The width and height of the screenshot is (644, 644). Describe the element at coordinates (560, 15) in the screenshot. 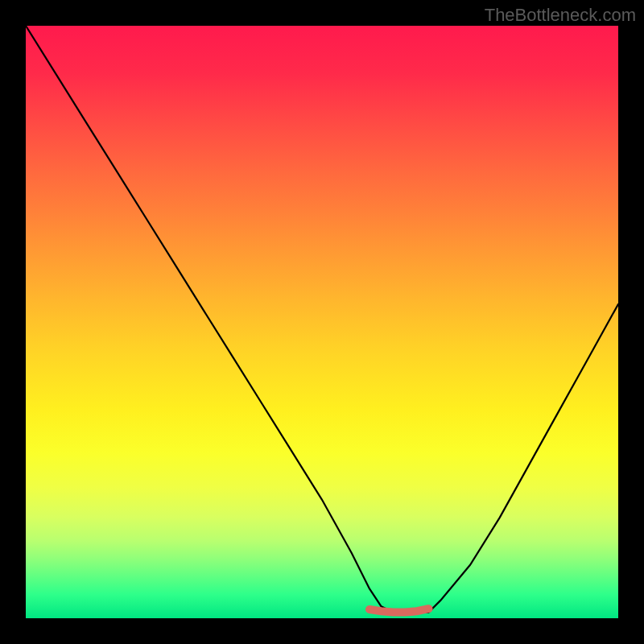

I see `watermark-text: TheBottleneck.com` at that location.